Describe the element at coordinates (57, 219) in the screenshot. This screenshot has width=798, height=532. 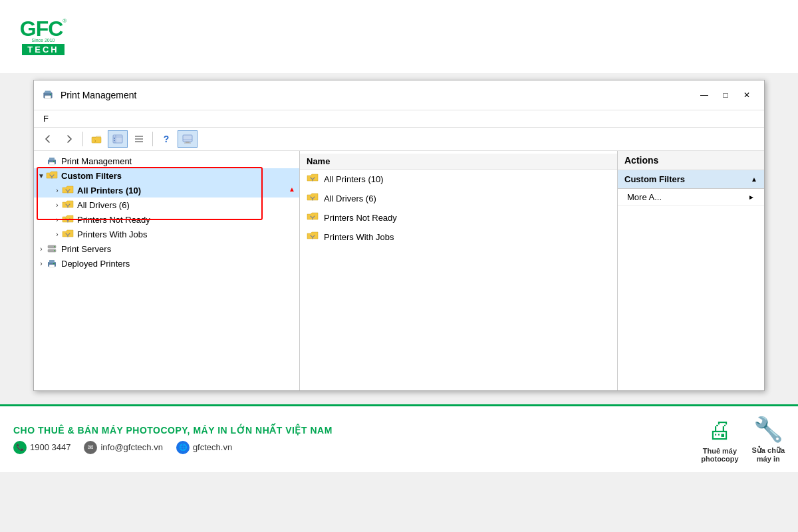
I see `tree-arrow-pnr: ›` at that location.